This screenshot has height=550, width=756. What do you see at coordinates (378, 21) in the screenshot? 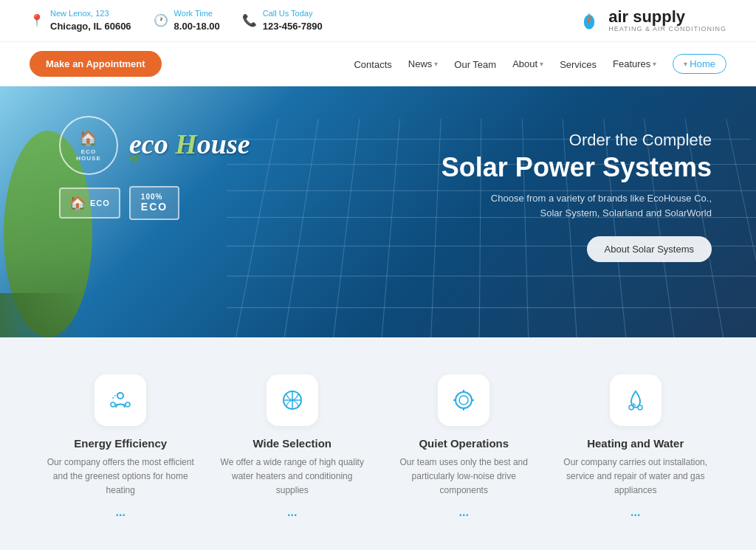
I see `top-bar: 📍 New Lenox, 123 Chicago, IL 60606 🕐 Wor…` at bounding box center [378, 21].